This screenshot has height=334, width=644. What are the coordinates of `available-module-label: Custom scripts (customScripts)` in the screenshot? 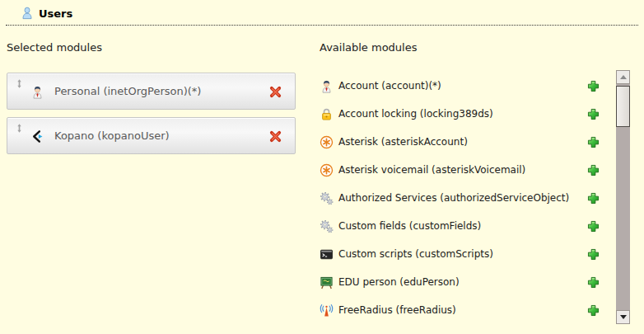 It's located at (463, 254).